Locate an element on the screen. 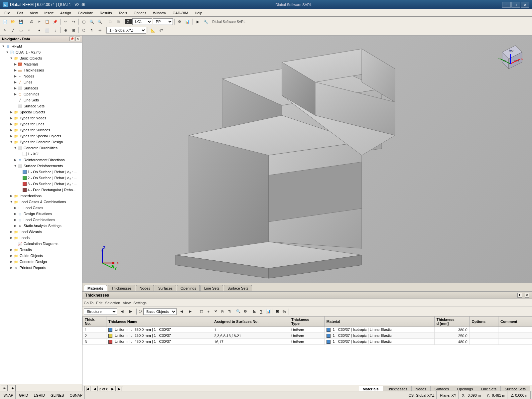  tree-item-concrete-dur: ▼ ⬜ Concrete Durabilities is located at coordinates (41, 148).